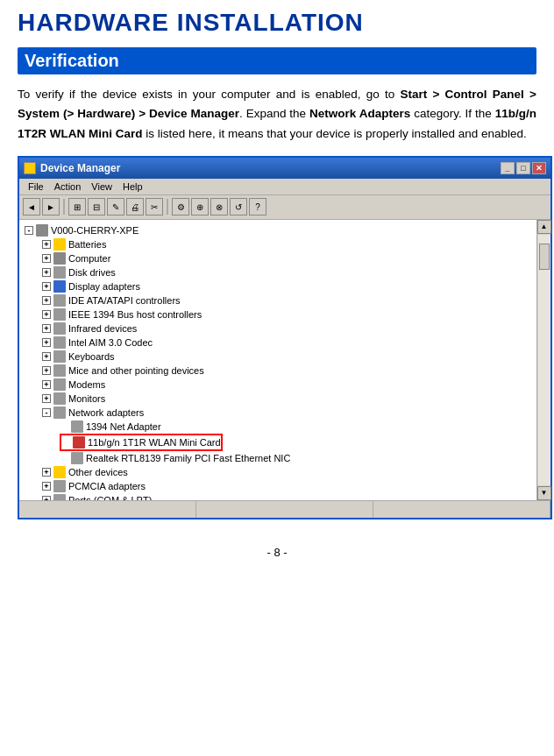  I want to click on diskdrives-icon, so click(60, 272).